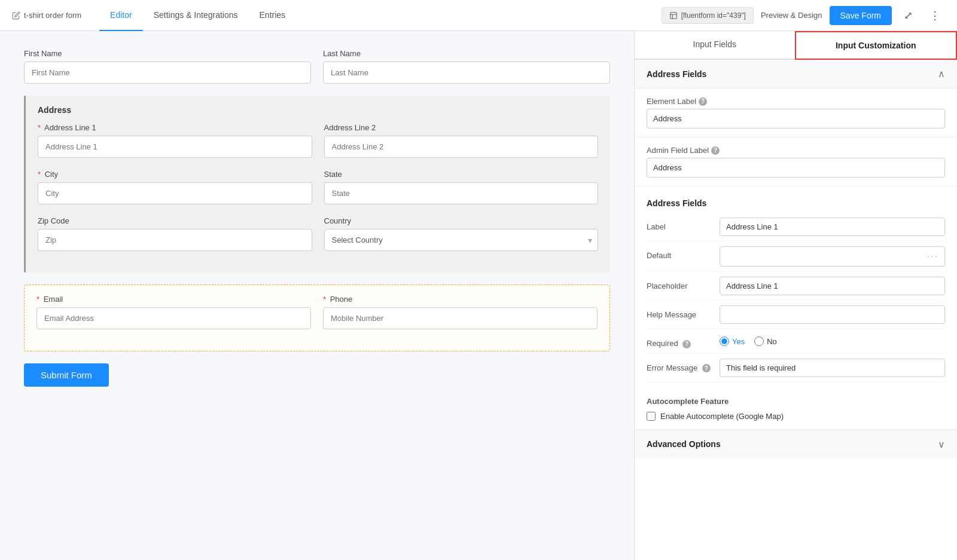  What do you see at coordinates (318, 110) in the screenshot?
I see `address-block-title: Address` at bounding box center [318, 110].